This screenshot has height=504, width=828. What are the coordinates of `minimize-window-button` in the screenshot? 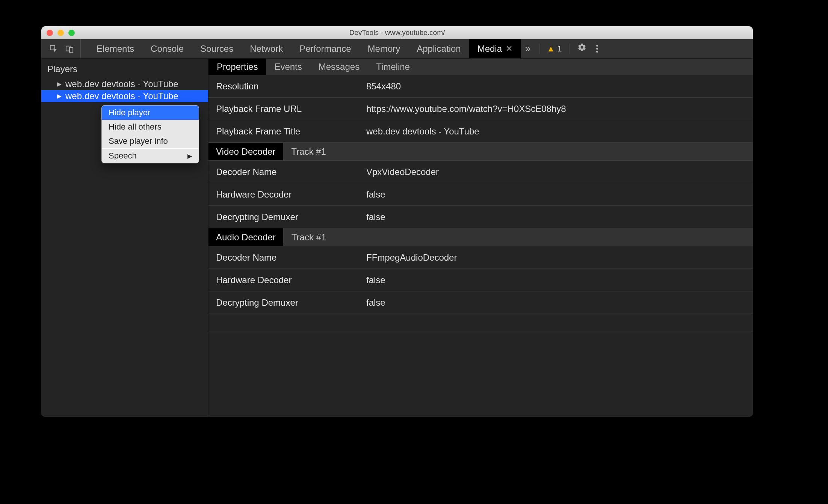 It's located at (61, 33).